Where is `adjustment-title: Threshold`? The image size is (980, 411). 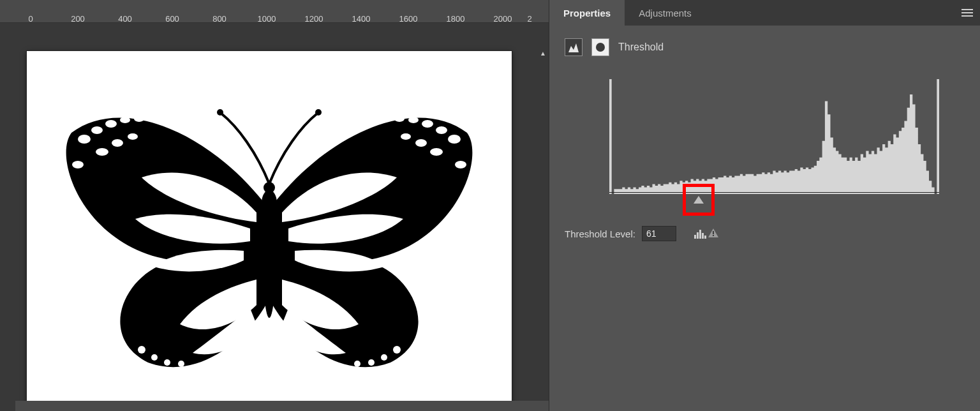 adjustment-title: Threshold is located at coordinates (641, 47).